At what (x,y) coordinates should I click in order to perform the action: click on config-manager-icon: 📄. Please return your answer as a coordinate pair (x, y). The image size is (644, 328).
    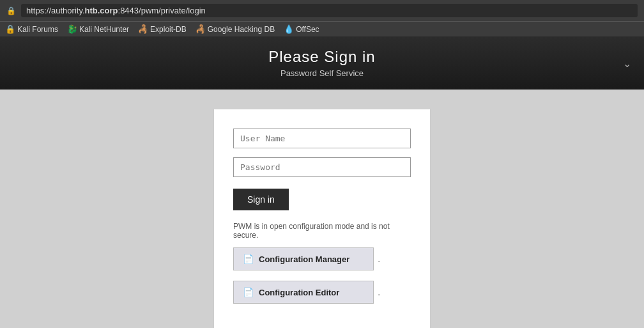
    Looking at the image, I should click on (248, 259).